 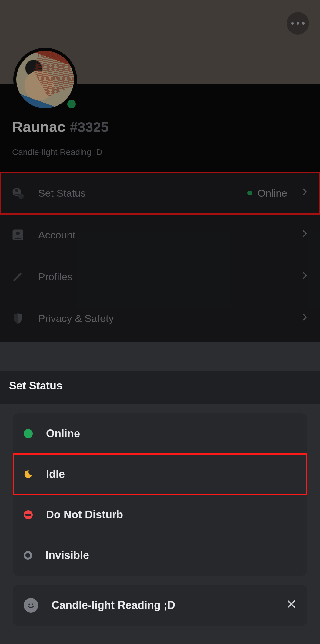 What do you see at coordinates (272, 193) in the screenshot?
I see `status-value: Online` at bounding box center [272, 193].